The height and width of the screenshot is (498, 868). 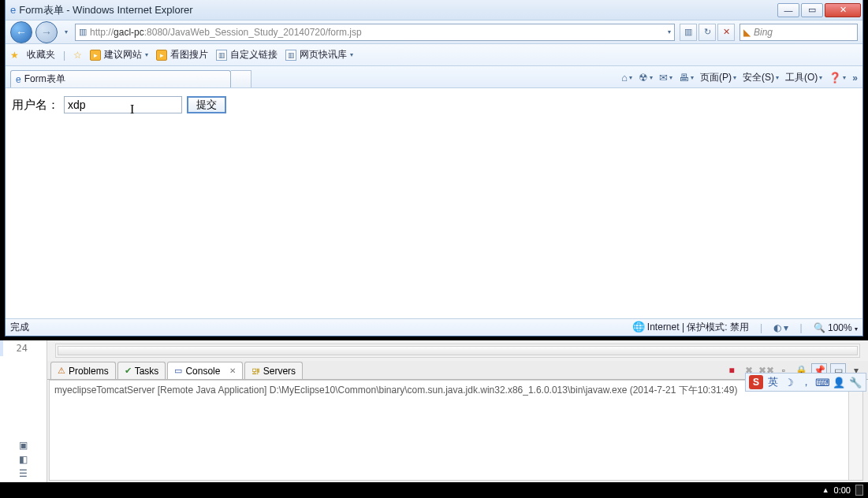 What do you see at coordinates (843, 10) in the screenshot?
I see `close-button: ✕` at bounding box center [843, 10].